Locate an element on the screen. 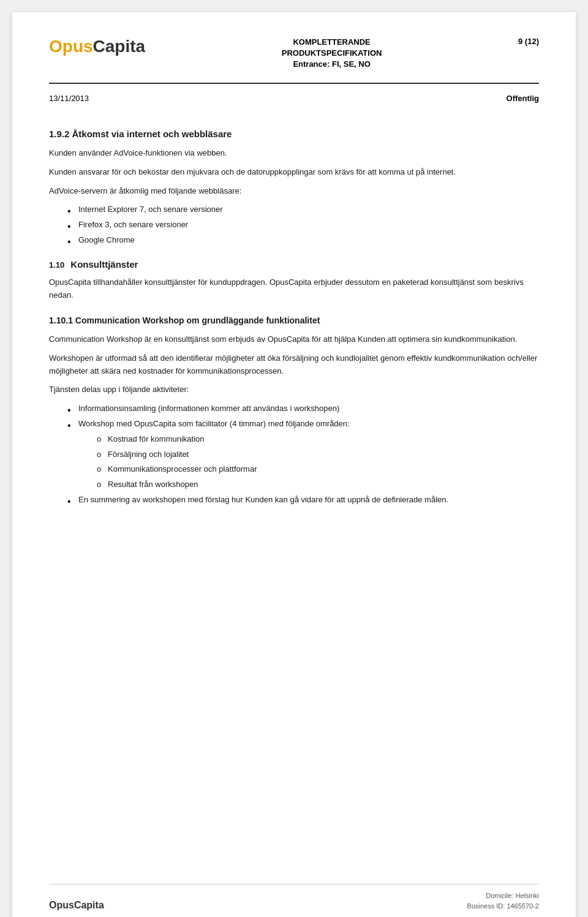 The image size is (588, 917). list-item: Informationsinsamling (informationen kom… is located at coordinates (303, 409).